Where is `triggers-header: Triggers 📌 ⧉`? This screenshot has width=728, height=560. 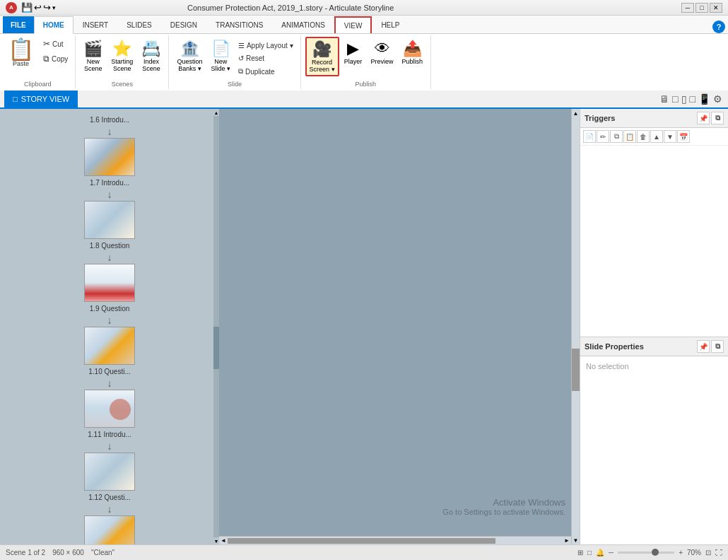
triggers-header: Triggers 📌 ⧉ is located at coordinates (654, 119).